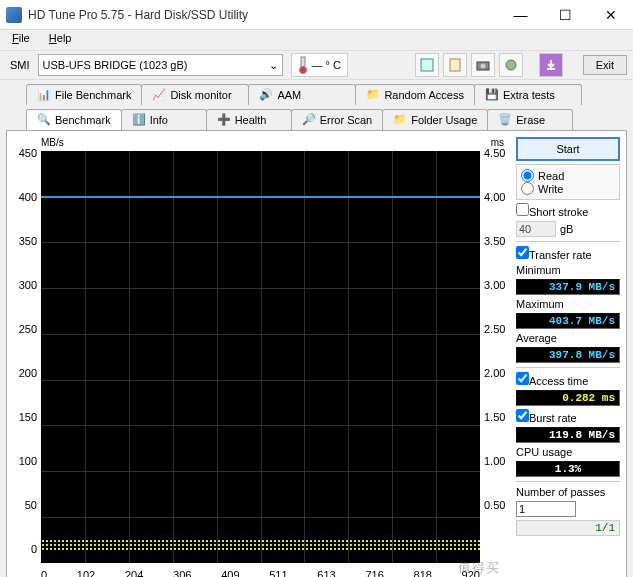 Image resolution: width=633 pixels, height=577 pixels. What do you see at coordinates (303, 65) in the screenshot?
I see `thermometer-icon` at bounding box center [303, 65].